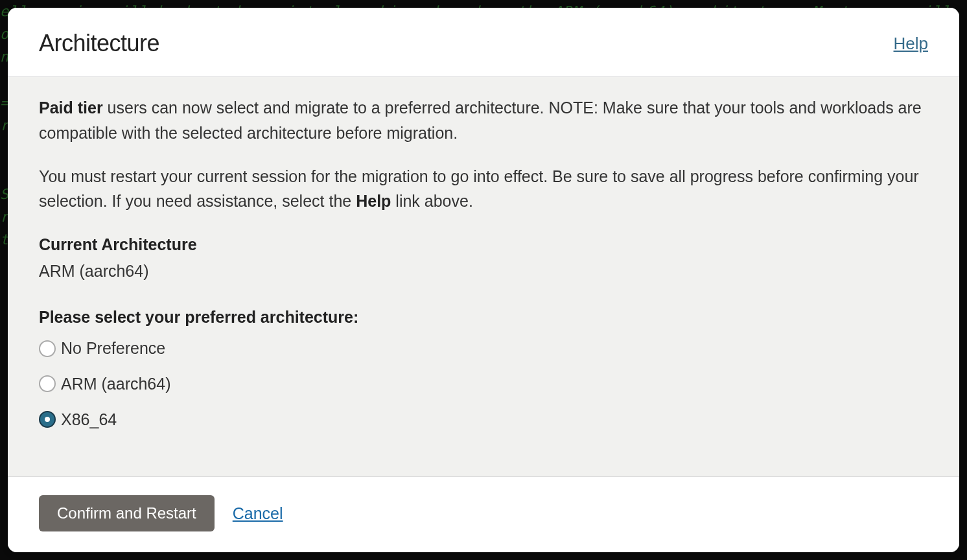 The width and height of the screenshot is (967, 560). I want to click on current-architecture-value: ARM (aarch64), so click(484, 271).